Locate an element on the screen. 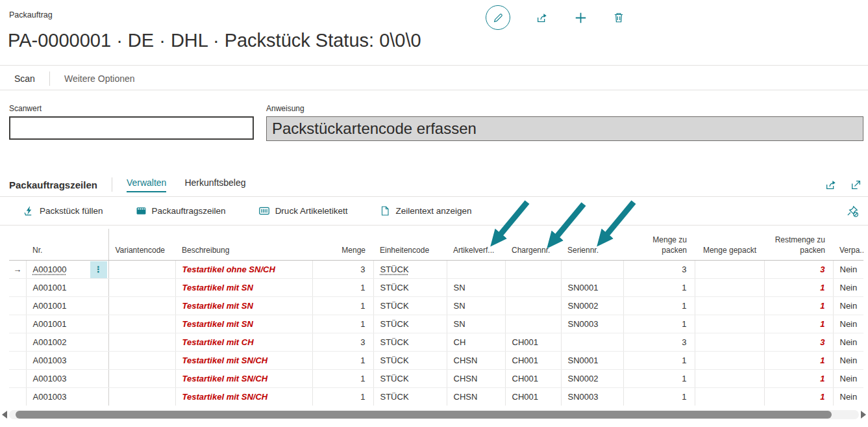 This screenshot has width=868, height=427. column-header-nr: Nr. is located at coordinates (68, 244).